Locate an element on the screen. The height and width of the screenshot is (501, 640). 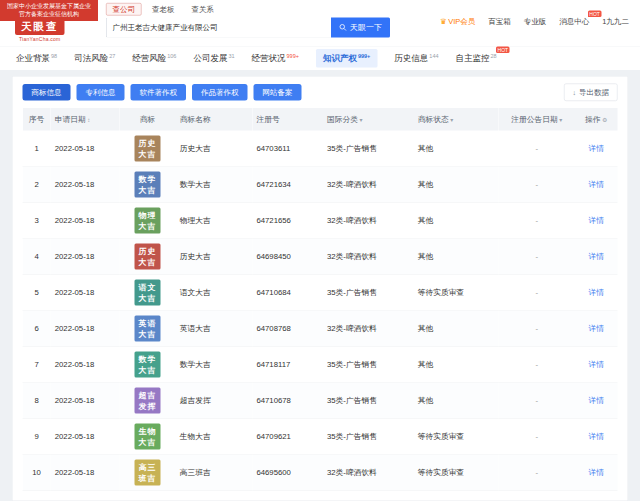
sort-icon: ↕ is located at coordinates (88, 120).